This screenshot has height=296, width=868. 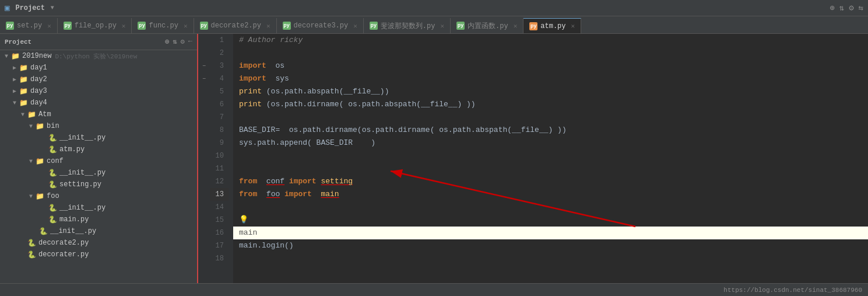 What do you see at coordinates (554, 182) in the screenshot?
I see `code-line-12: from conf import setting` at bounding box center [554, 182].